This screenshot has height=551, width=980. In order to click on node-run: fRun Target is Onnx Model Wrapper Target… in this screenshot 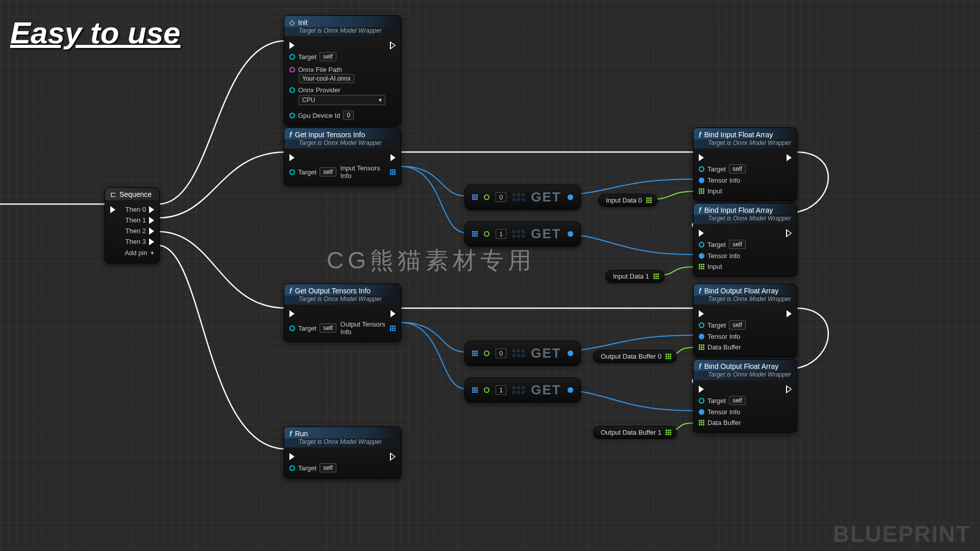, I will do `click(342, 453)`.